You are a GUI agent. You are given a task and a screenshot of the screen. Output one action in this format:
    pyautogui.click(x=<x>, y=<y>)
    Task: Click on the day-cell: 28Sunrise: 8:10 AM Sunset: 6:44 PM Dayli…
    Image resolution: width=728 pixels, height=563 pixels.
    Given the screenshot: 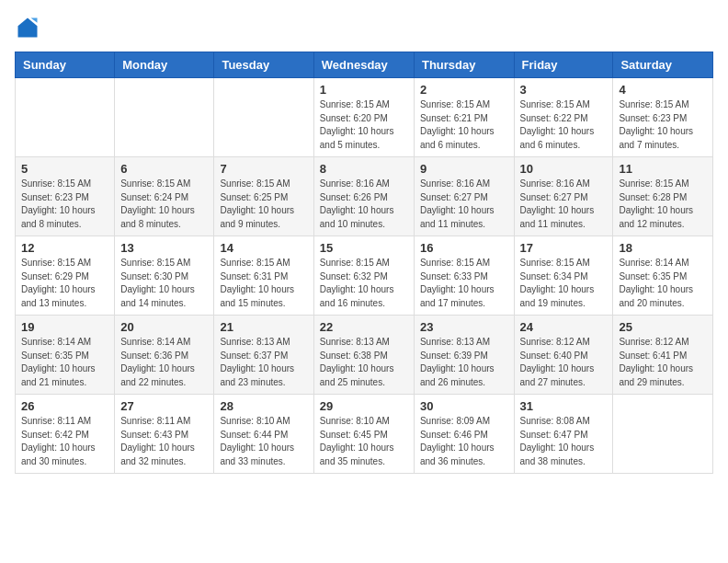 What is the action you would take?
    pyautogui.click(x=264, y=434)
    